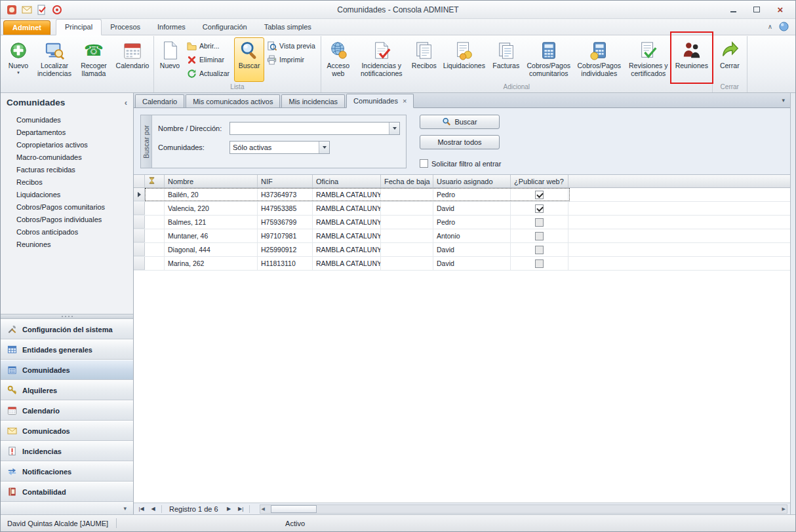 The width and height of the screenshot is (796, 532). I want to click on nav-button-notificaciones: Notificaciones, so click(67, 472).